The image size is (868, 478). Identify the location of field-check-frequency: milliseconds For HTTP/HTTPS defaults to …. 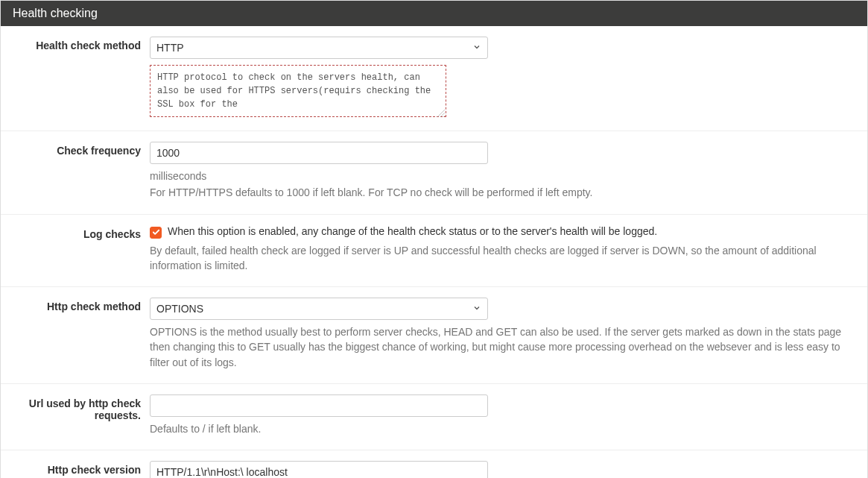
(505, 172).